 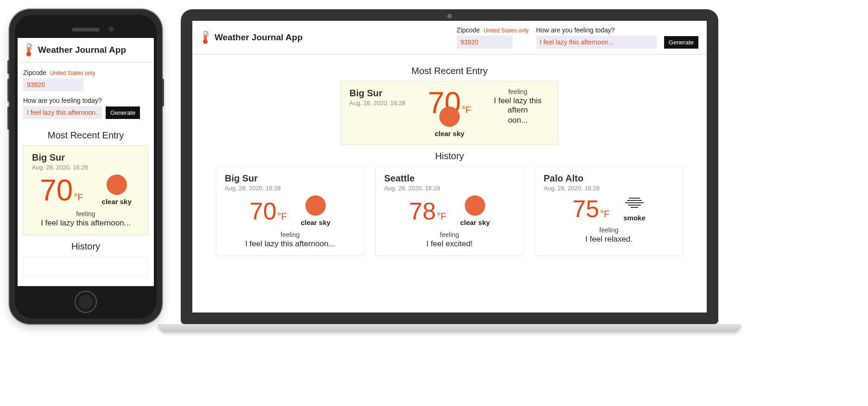 I want to click on recent-temperature: 70 °F, so click(x=61, y=190).